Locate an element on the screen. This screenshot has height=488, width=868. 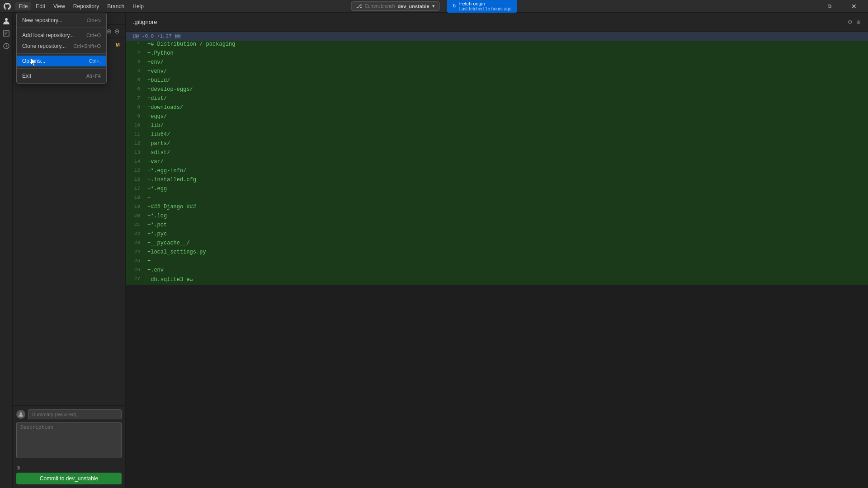
menu-item-add-local-shortcut: Ctrl+O is located at coordinates (94, 35).